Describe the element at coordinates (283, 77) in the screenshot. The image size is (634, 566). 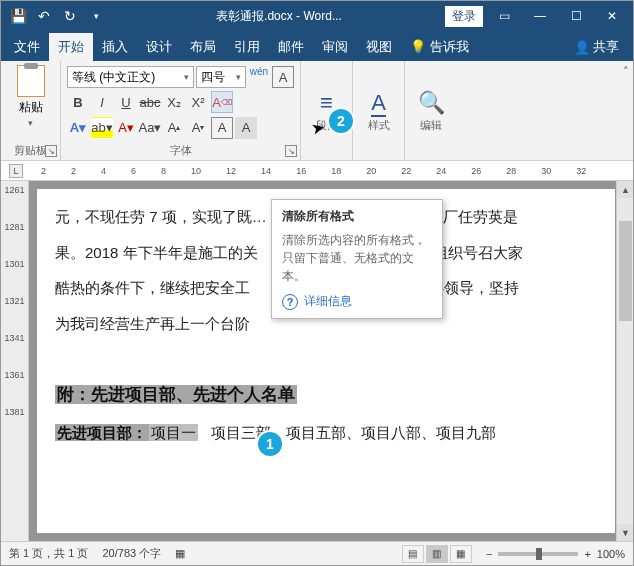
I see `change-case-icon: A` at that location.